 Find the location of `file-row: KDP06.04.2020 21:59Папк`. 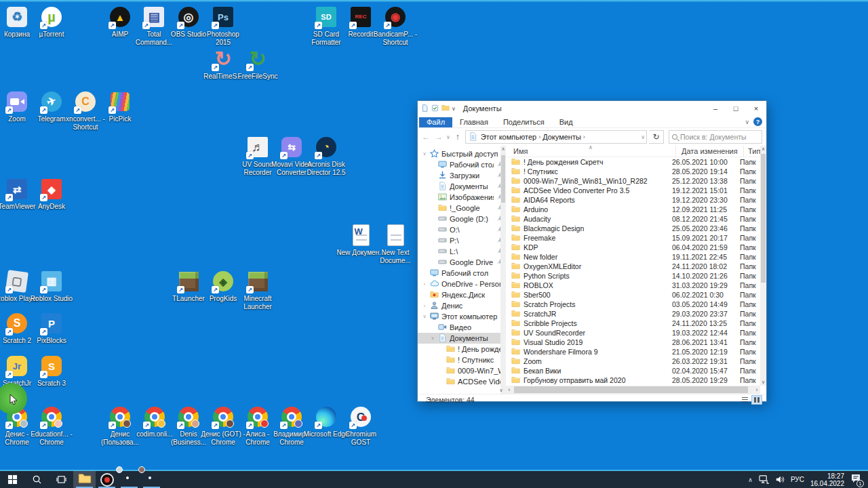

file-row: KDP06.04.2020 21:59Папк is located at coordinates (633, 247).